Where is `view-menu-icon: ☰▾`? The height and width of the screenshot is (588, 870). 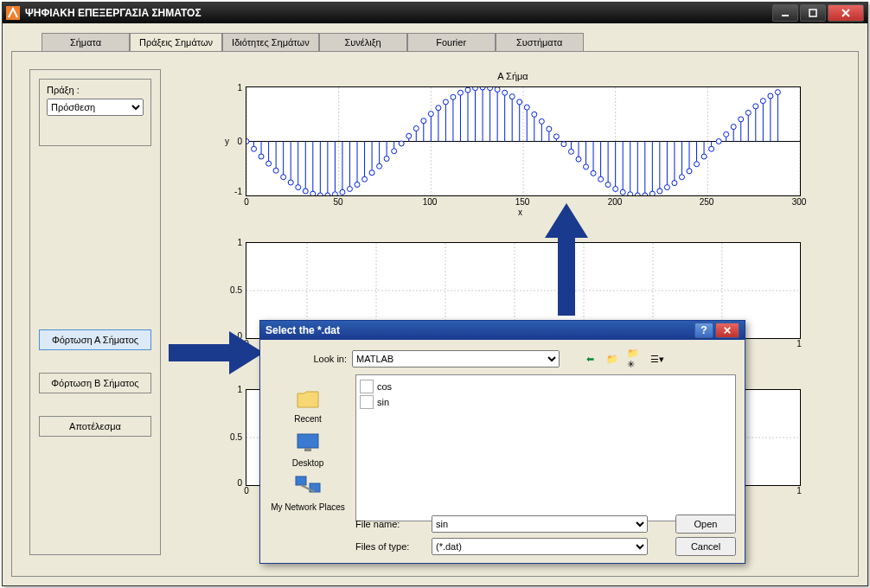
view-menu-icon: ☰▾ is located at coordinates (657, 359).